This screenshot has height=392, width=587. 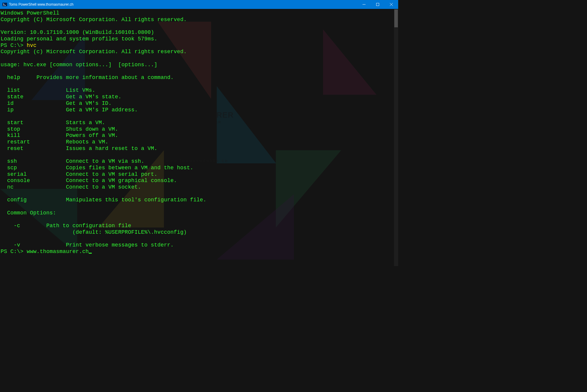 What do you see at coordinates (199, 4) in the screenshot?
I see `titlebar: Toms PowerShell www.thomasmaurer.ch` at bounding box center [199, 4].